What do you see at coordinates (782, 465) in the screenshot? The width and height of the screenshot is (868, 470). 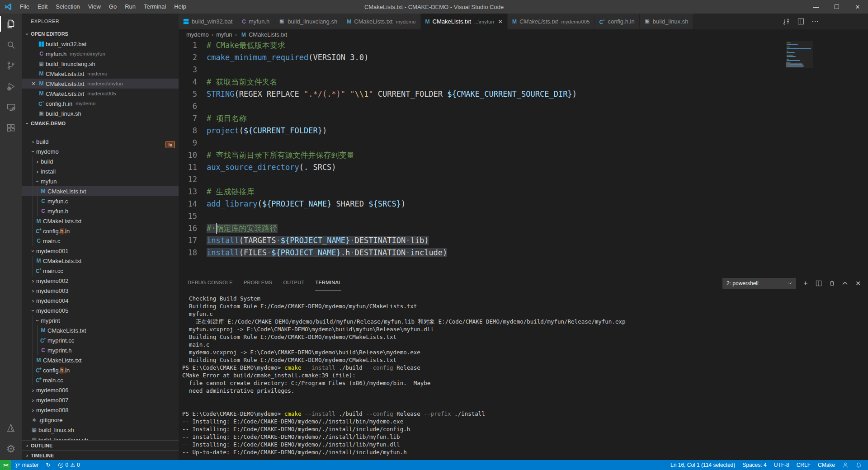 I see `encoding-indicator: UTF-8` at bounding box center [782, 465].